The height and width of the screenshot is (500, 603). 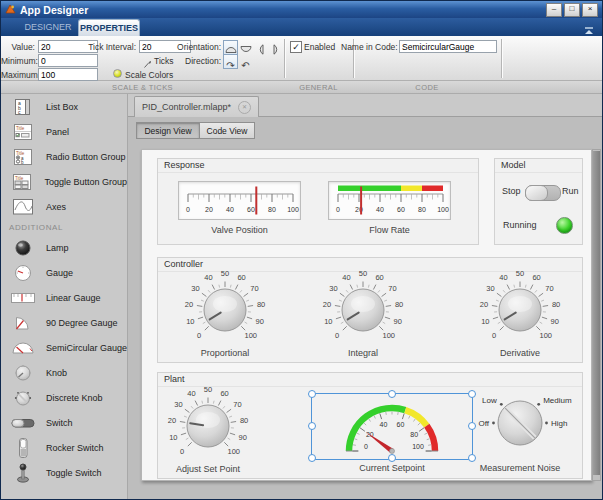 I want to click on panel-controller: Controller 0102030405060708090100Proport…, so click(x=370, y=310).